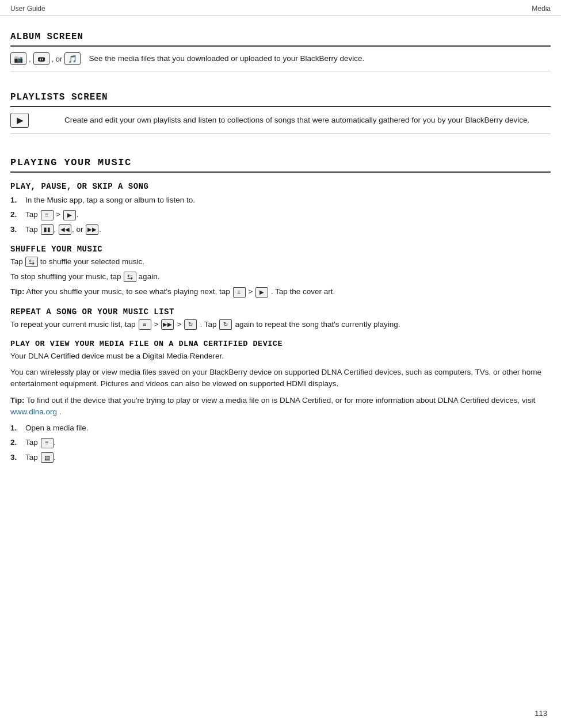 The width and height of the screenshot is (561, 728). I want to click on dlna-steps: 1. Open a media file. 2. Tap ≡. 3. Tap ▤…, so click(281, 443).